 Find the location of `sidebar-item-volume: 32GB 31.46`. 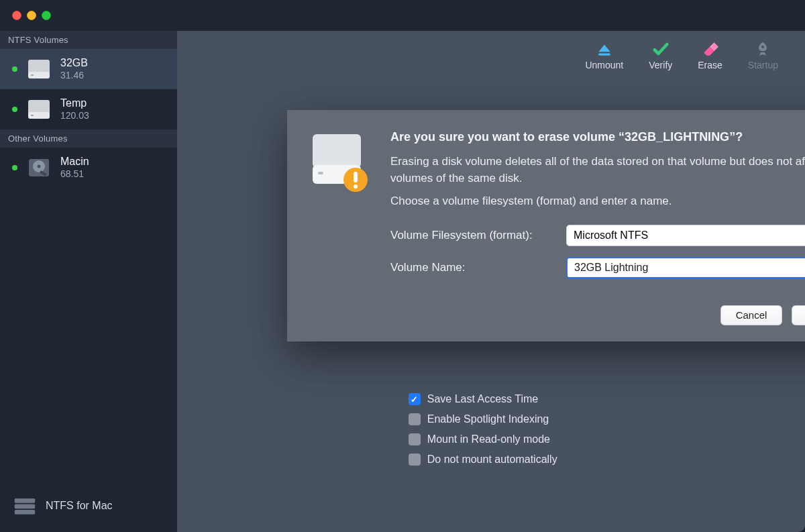

sidebar-item-volume: 32GB 31.46 is located at coordinates (89, 69).